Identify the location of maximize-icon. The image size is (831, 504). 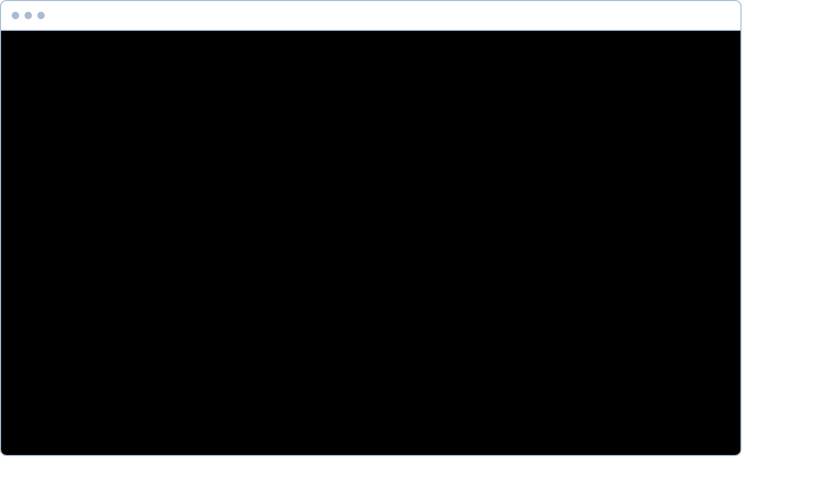
(41, 15).